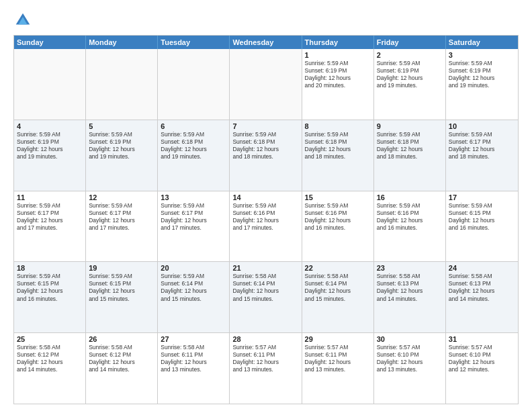 Image resolution: width=532 pixels, height=411 pixels. Describe the element at coordinates (193, 268) in the screenshot. I see `day-number: 20` at that location.